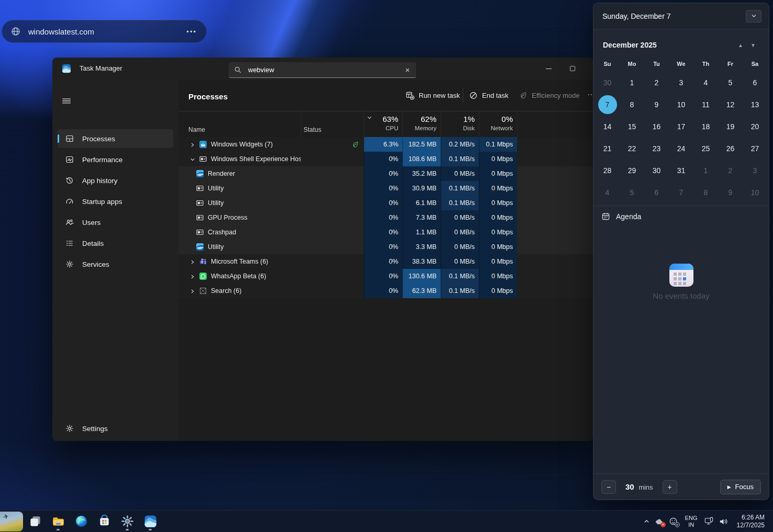 The width and height of the screenshot is (773, 532). I want to click on calendar-next-month-button: ▼, so click(753, 45).